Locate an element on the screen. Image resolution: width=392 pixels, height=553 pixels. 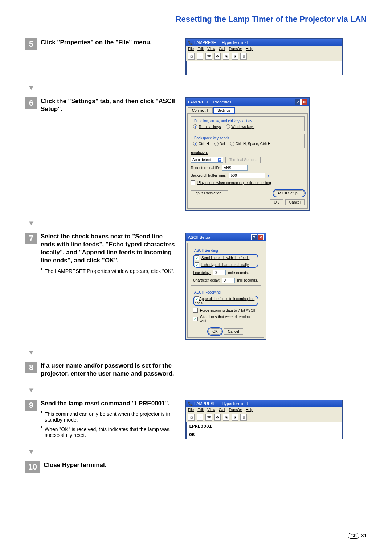
step-number-8: 8 is located at coordinates (31, 368).